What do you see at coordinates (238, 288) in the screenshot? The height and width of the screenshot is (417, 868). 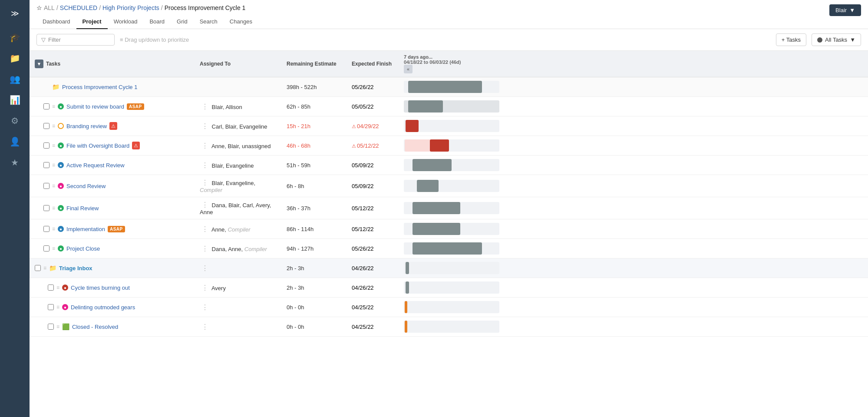 I see `assigned-cell: ⋮ Avery` at bounding box center [238, 288].